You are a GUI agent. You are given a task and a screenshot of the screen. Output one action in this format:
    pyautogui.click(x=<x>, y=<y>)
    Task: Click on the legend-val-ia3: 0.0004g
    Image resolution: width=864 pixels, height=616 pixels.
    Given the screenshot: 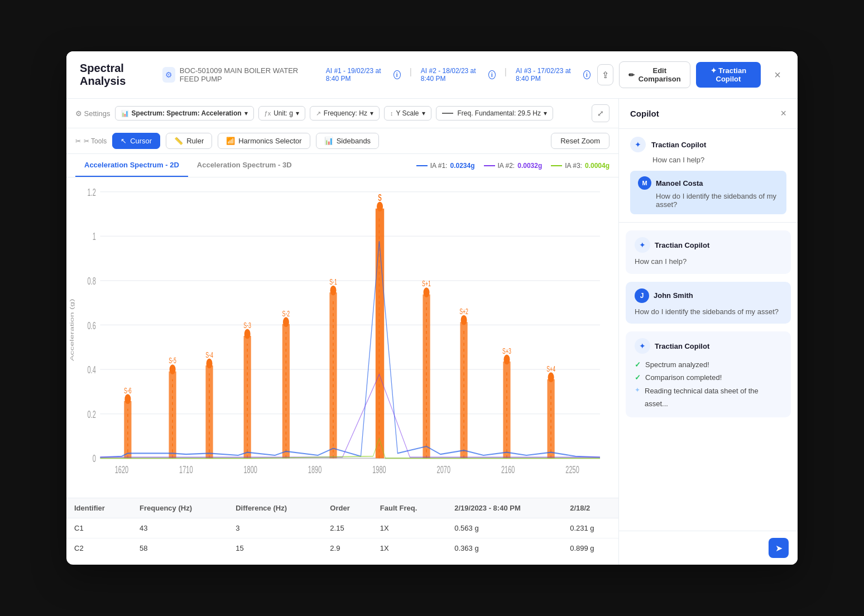 What is the action you would take?
    pyautogui.click(x=597, y=166)
    